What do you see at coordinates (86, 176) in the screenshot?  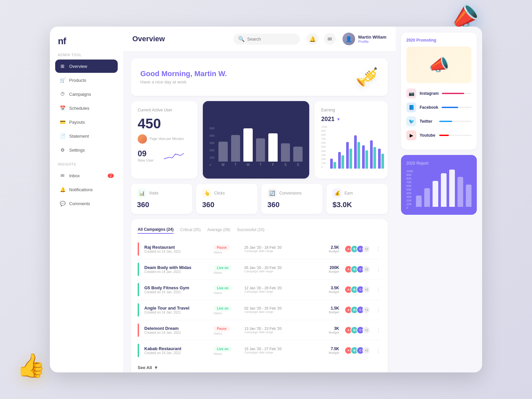 I see `sidebar-item-inbox: ✉ Inbox 2` at bounding box center [86, 176].